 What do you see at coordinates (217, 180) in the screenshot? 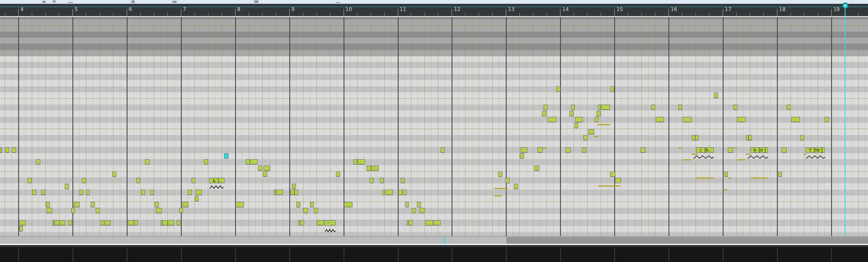
I see `lyric-note: も [..` at bounding box center [217, 180].